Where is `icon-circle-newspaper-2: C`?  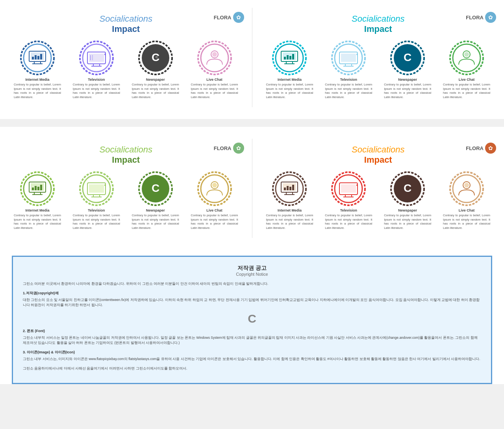 icon-circle-newspaper-2: C is located at coordinates (408, 58).